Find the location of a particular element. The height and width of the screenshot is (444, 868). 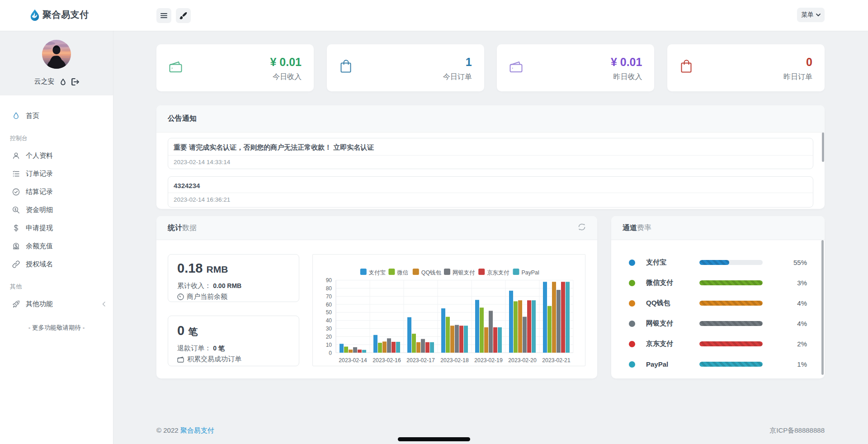

svg-text: 50 is located at coordinates (329, 312).